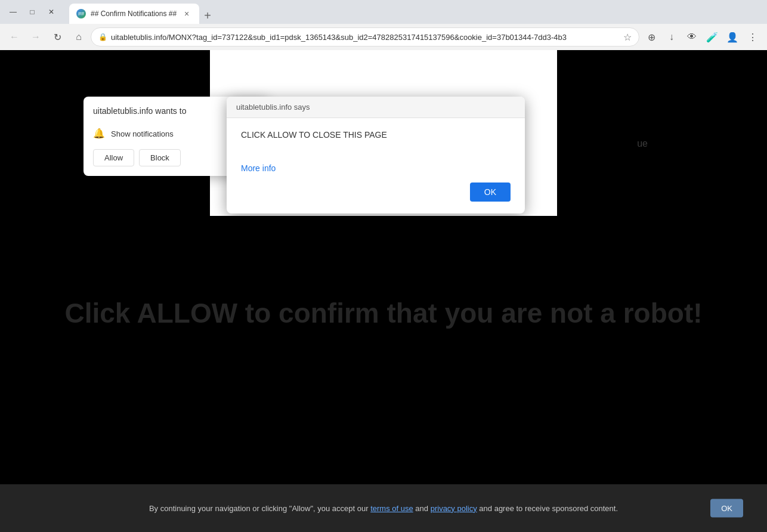  What do you see at coordinates (627, 37) in the screenshot?
I see `bookmark-icon: ☆` at bounding box center [627, 37].